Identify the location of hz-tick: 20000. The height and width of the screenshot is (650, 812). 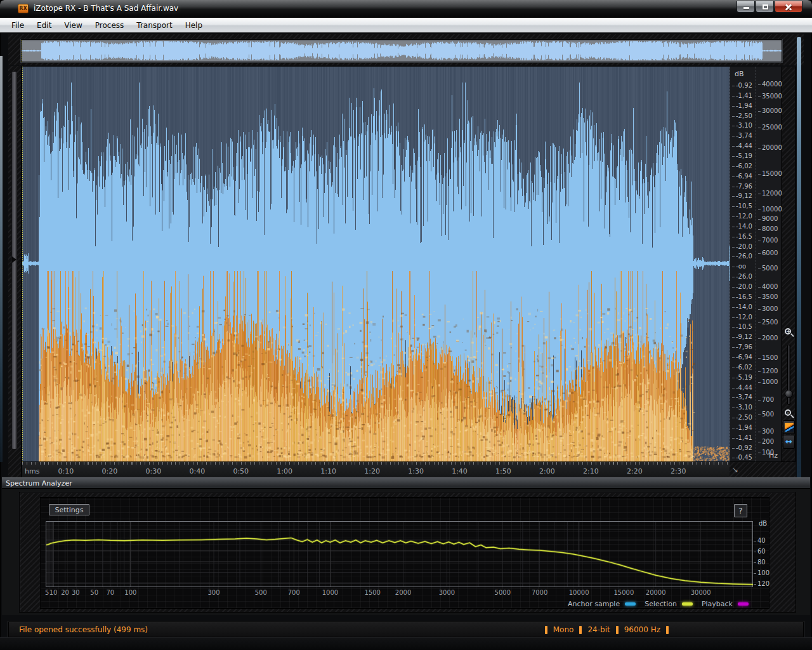
(770, 148).